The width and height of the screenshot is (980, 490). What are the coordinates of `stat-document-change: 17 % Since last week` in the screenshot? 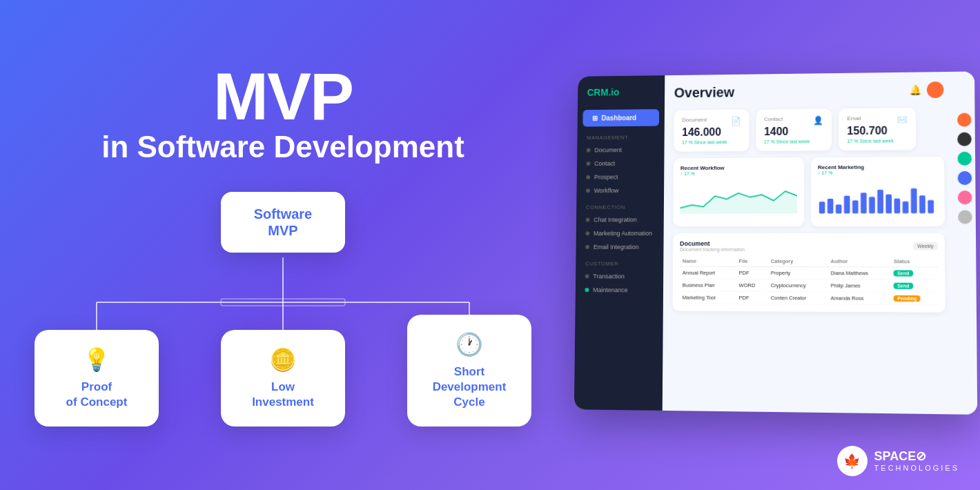 It's located at (711, 142).